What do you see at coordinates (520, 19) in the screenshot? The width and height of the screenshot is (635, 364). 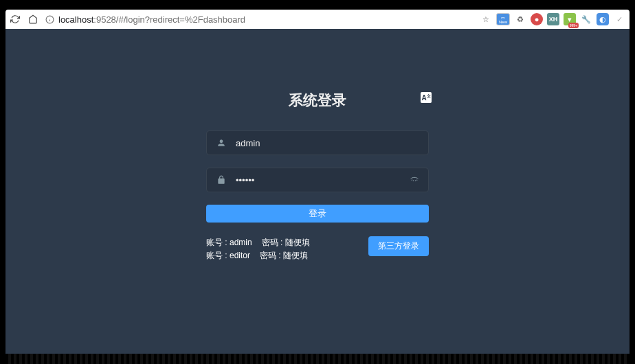 I see `extension-recycle-icon: ♻` at bounding box center [520, 19].